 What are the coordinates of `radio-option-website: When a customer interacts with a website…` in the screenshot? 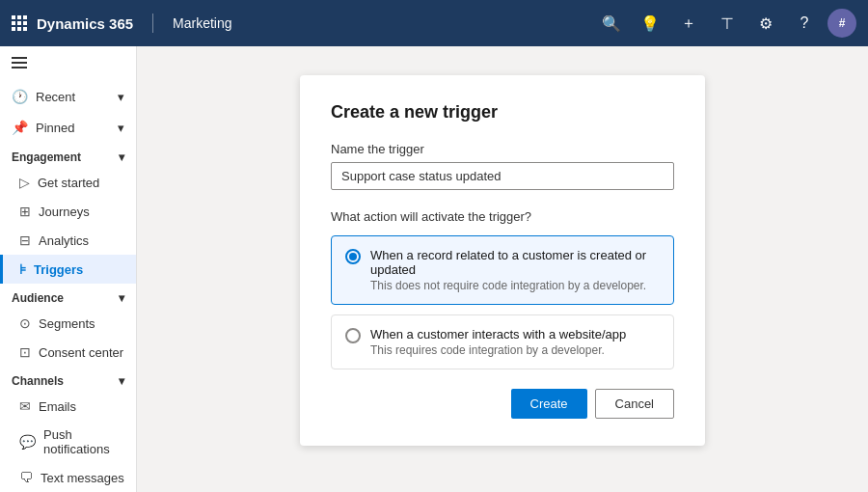 It's located at (502, 342).